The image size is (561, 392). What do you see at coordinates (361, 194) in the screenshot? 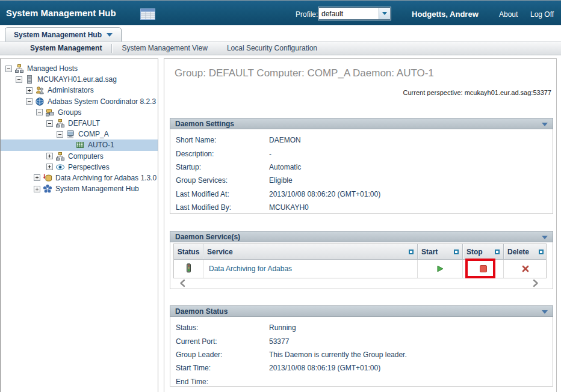
I see `field-row: Last Modified At:2013/10/08 08:06:20 (GM…` at bounding box center [361, 194].